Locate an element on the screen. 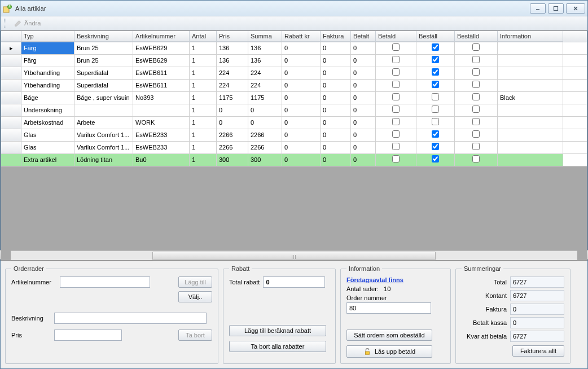 The image size is (588, 369). cell-besk is located at coordinates (104, 111).